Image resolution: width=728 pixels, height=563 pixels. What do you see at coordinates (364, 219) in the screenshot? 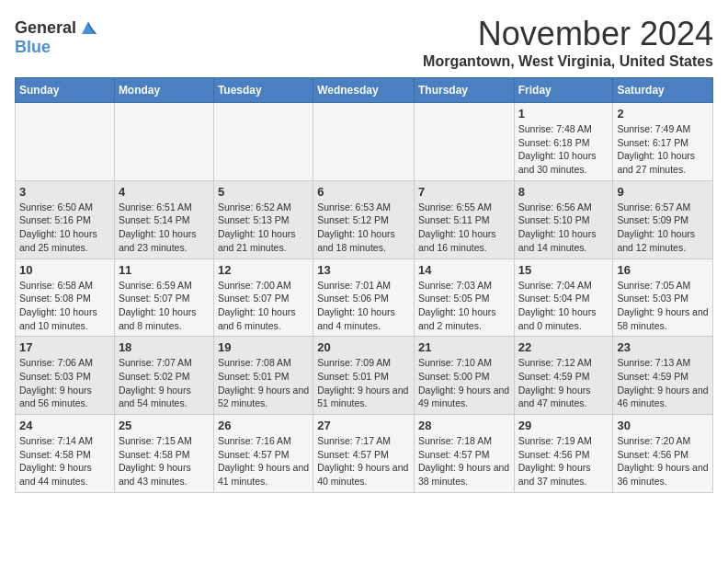
I see `calendar-week-row: 3Sunrise: 6:50 AMSunset: 5:16 PMDaylight…` at bounding box center [364, 219].